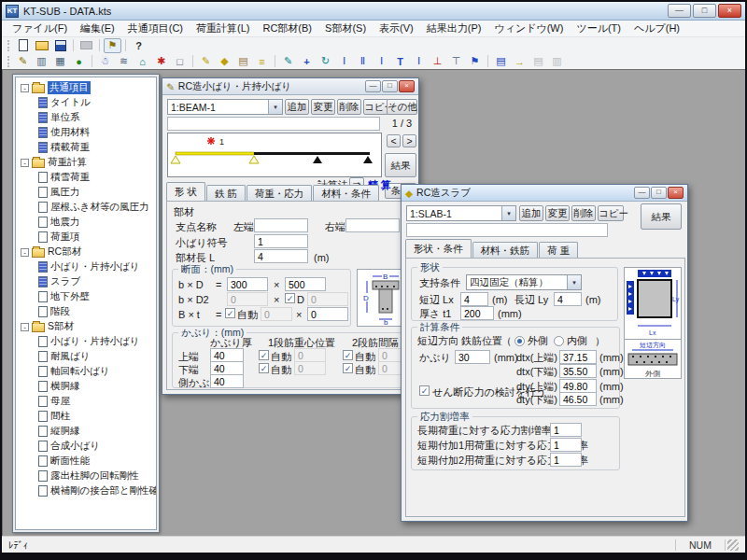 The image size is (747, 560). Describe the element at coordinates (86, 342) in the screenshot. I see `tree-item-s-beam: 小ばり・片持小ばり` at that location.